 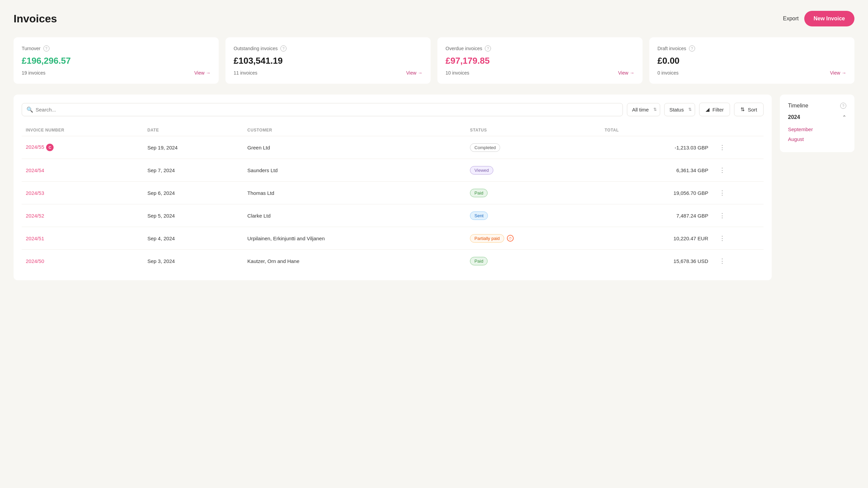 I want to click on help-icon-overdue: ?, so click(x=488, y=48).